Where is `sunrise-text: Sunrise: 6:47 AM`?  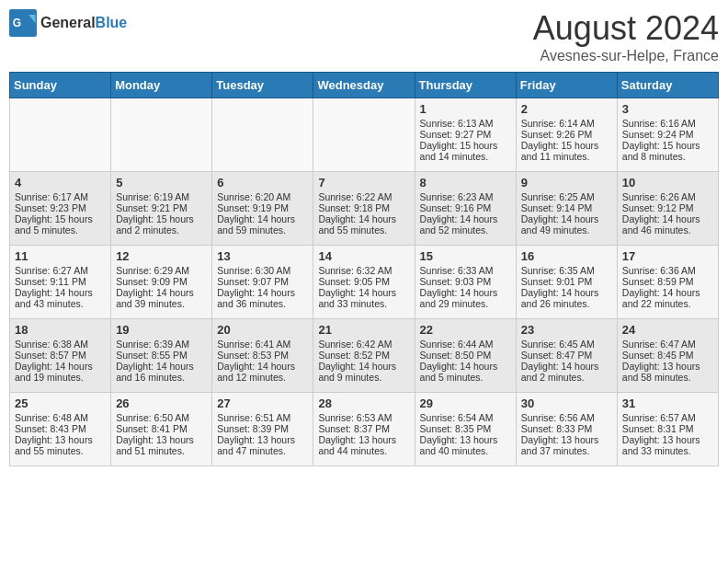
sunrise-text: Sunrise: 6:47 AM is located at coordinates (659, 344).